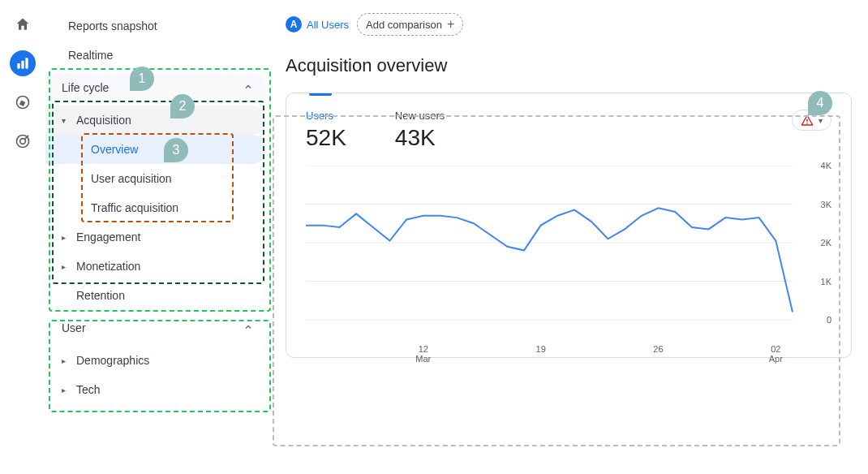  What do you see at coordinates (114, 149) in the screenshot?
I see `nav-label: Overview` at bounding box center [114, 149].